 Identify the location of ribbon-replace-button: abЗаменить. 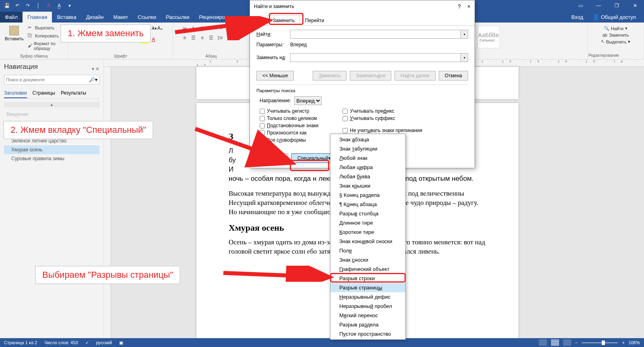
(616, 35).